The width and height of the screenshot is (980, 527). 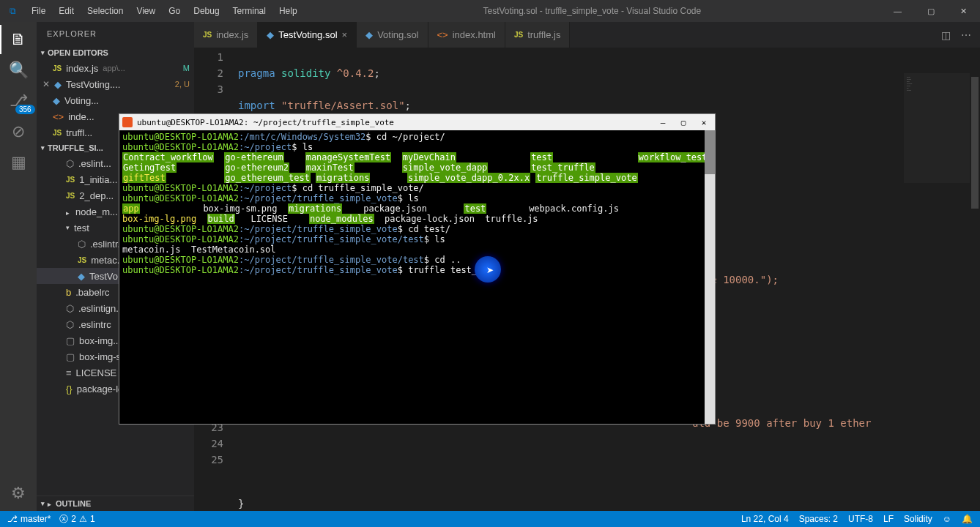 I want to click on term-close-button: ✕, so click(x=704, y=123).